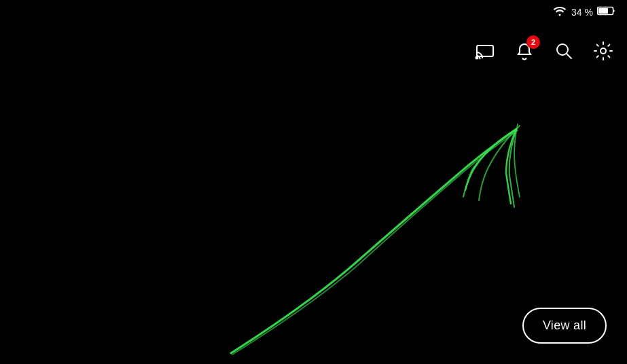 This screenshot has width=627, height=364. I want to click on wifi-icon, so click(560, 12).